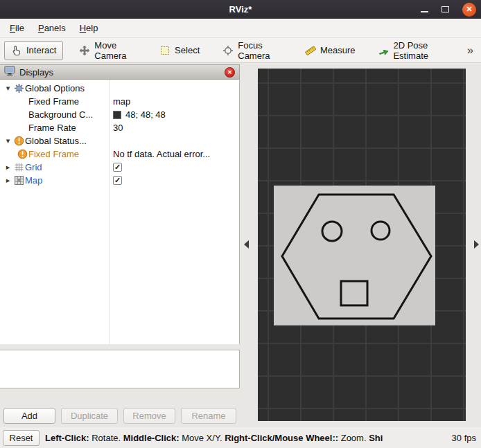 This screenshot has height=448, width=481. Describe the element at coordinates (311, 51) in the screenshot. I see `ruler-icon` at that location.